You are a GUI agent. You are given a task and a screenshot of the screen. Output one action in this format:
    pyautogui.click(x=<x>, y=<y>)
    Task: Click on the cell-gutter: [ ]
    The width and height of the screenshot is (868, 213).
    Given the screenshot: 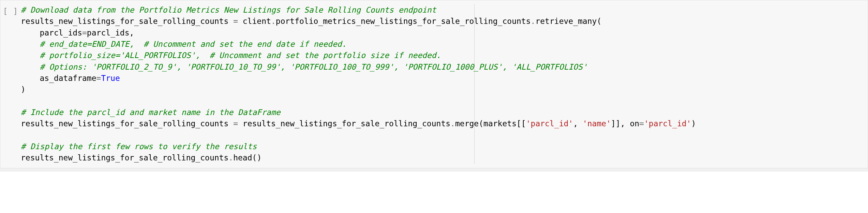 What is the action you would take?
    pyautogui.click(x=11, y=84)
    